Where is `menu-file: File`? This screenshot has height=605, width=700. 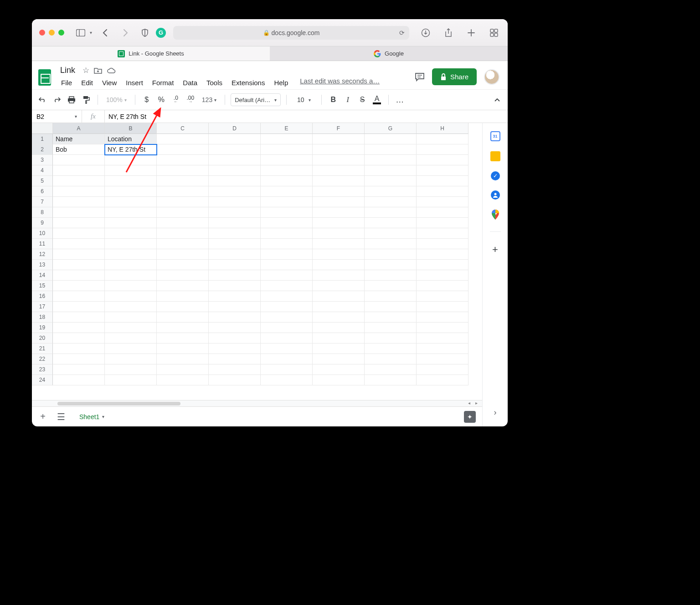 menu-file: File is located at coordinates (67, 83).